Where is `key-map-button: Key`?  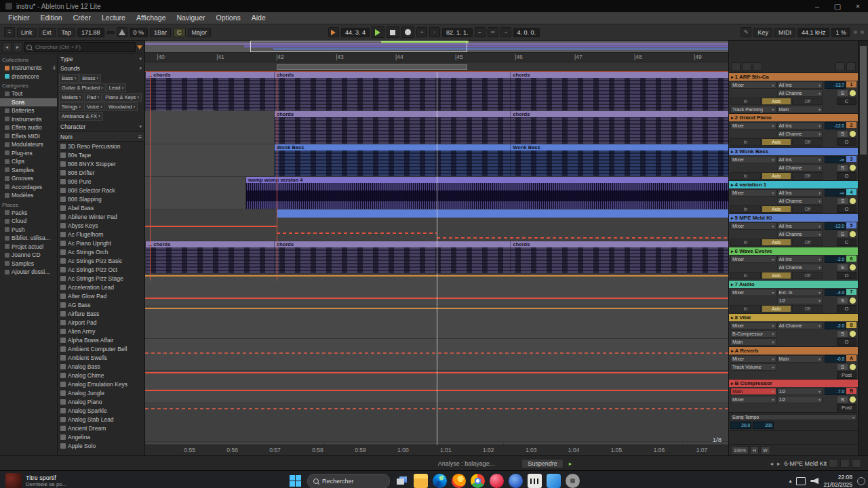 key-map-button: Key is located at coordinates (763, 33).